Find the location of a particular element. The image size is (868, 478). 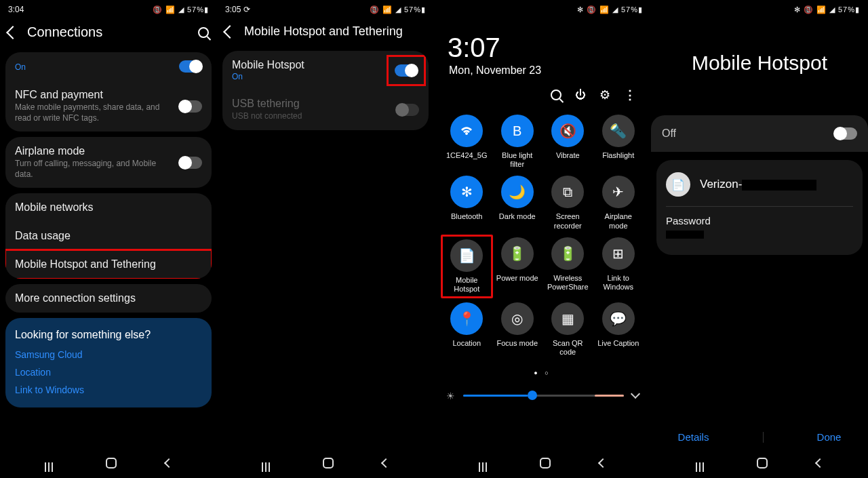

hotspot-avatar-icon: 📄 is located at coordinates (678, 184).